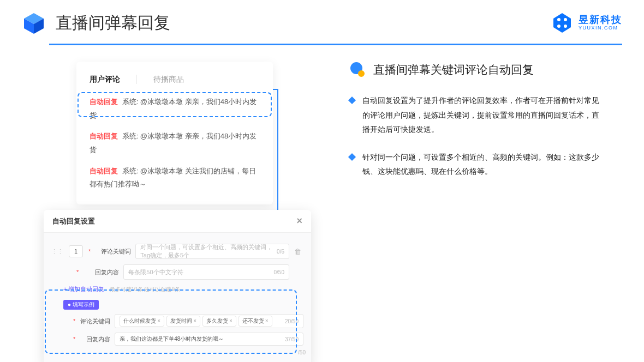  What do you see at coordinates (74, 221) in the screenshot?
I see `dialog-title: 自动回复设置` at bounding box center [74, 221].